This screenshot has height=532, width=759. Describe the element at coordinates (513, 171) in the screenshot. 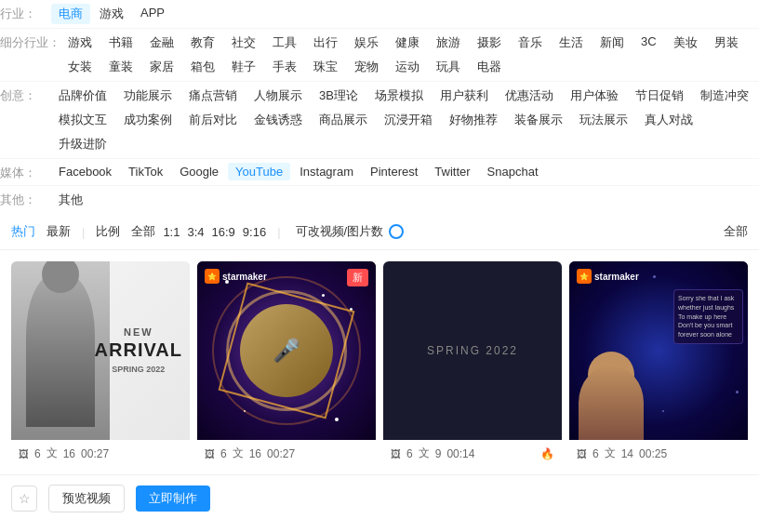

I see `filter-item-snapchat: Snapchat` at that location.